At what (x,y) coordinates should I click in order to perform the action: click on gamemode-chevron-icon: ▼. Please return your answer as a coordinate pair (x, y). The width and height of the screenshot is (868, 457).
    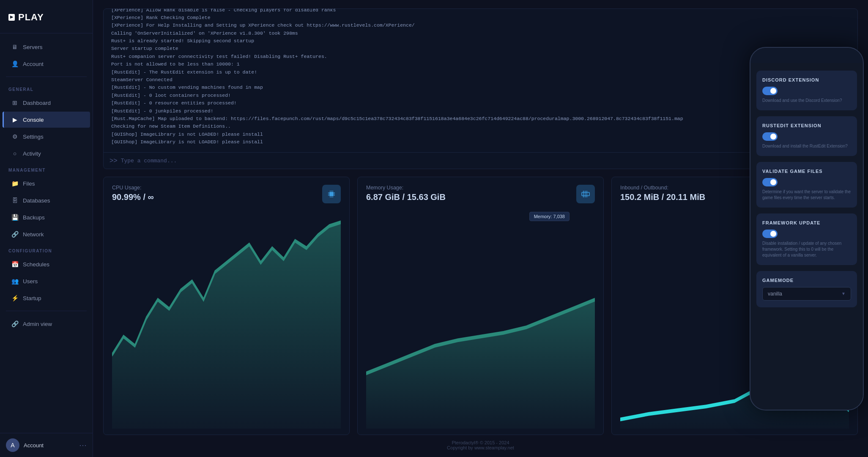
    Looking at the image, I should click on (843, 293).